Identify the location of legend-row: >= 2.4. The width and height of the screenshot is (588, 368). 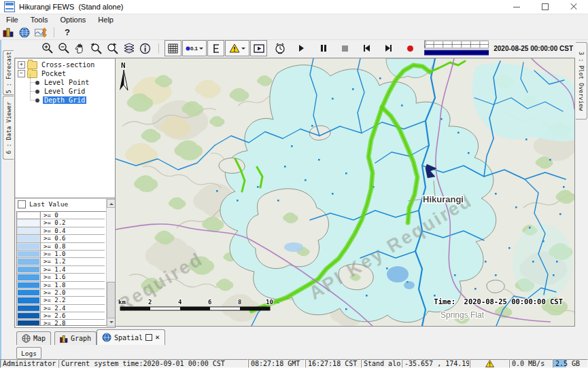
(61, 308).